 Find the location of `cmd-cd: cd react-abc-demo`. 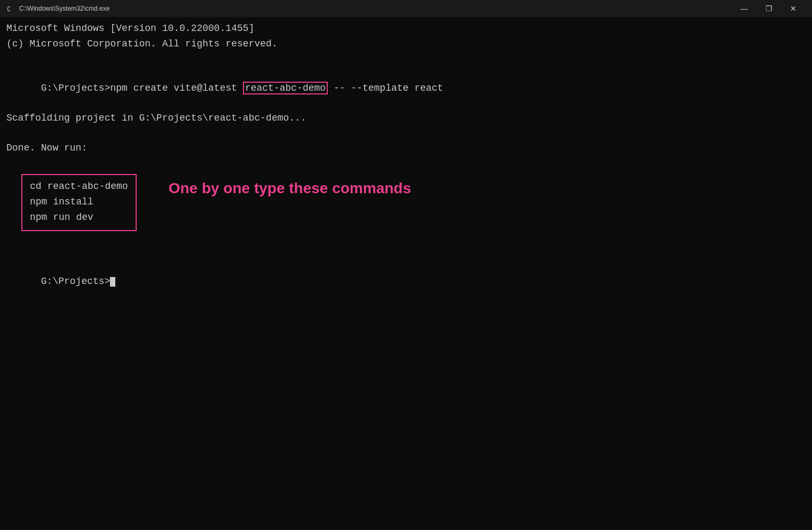

cmd-cd: cd react-abc-demo is located at coordinates (79, 187).